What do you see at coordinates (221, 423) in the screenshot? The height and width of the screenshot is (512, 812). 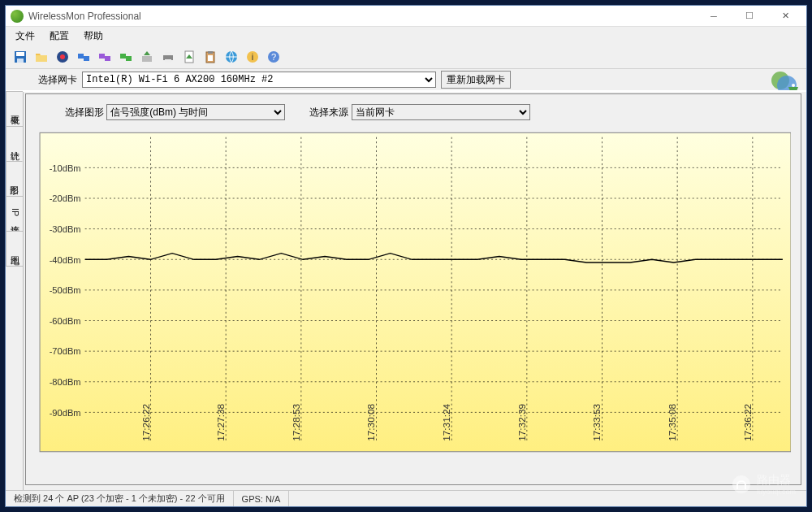 I see `svg-text: 17:27:38` at bounding box center [221, 423].